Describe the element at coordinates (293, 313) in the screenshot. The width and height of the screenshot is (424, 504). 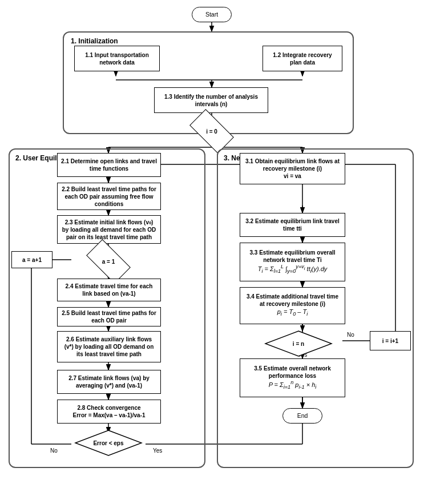
I see `node-34-math: pi = T0 – Ti` at that location.